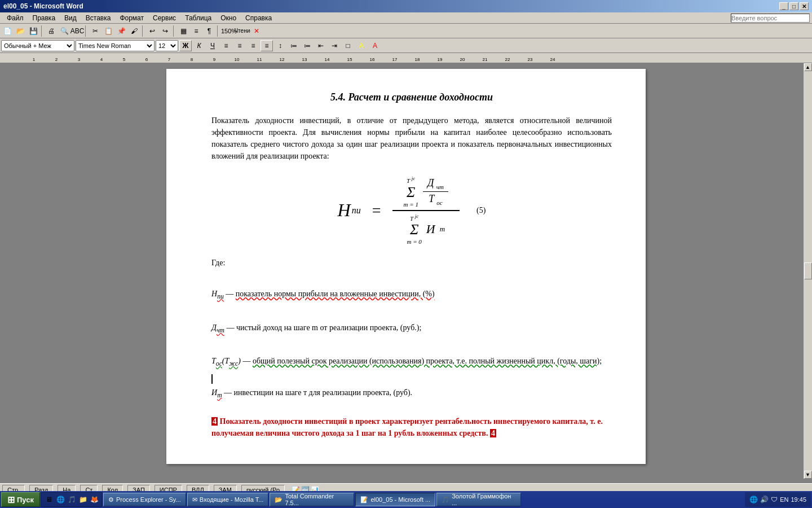 The image size is (812, 508). What do you see at coordinates (144, 500) in the screenshot?
I see `taskbar-app-0: ⚙ Process Explorer - Sy...` at bounding box center [144, 500].